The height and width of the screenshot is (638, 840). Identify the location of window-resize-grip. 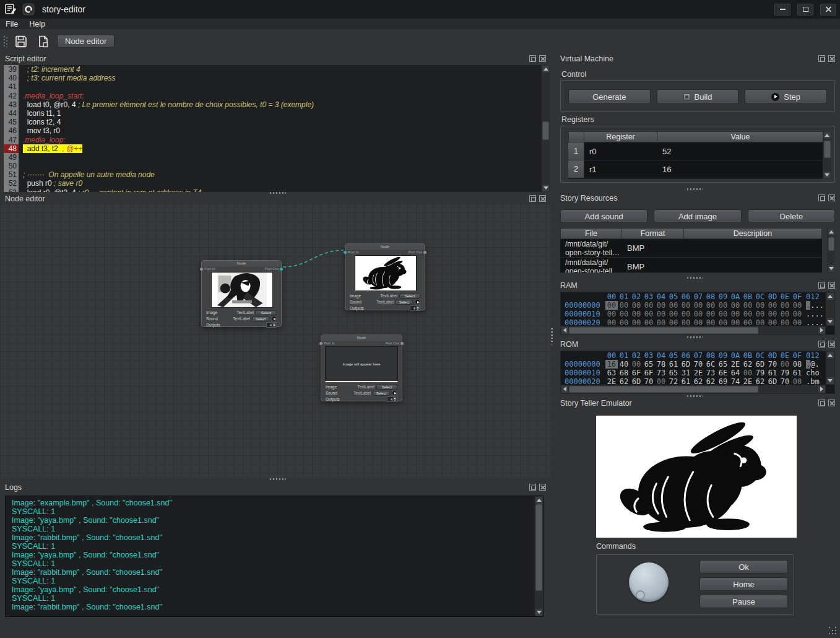
(833, 631).